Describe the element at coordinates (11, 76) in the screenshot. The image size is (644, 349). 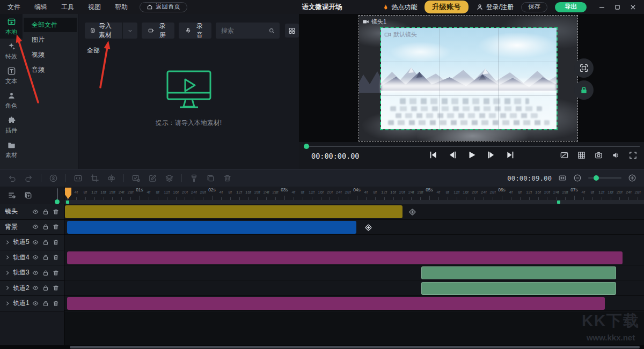
I see `sidebar-item-2: 文本` at that location.